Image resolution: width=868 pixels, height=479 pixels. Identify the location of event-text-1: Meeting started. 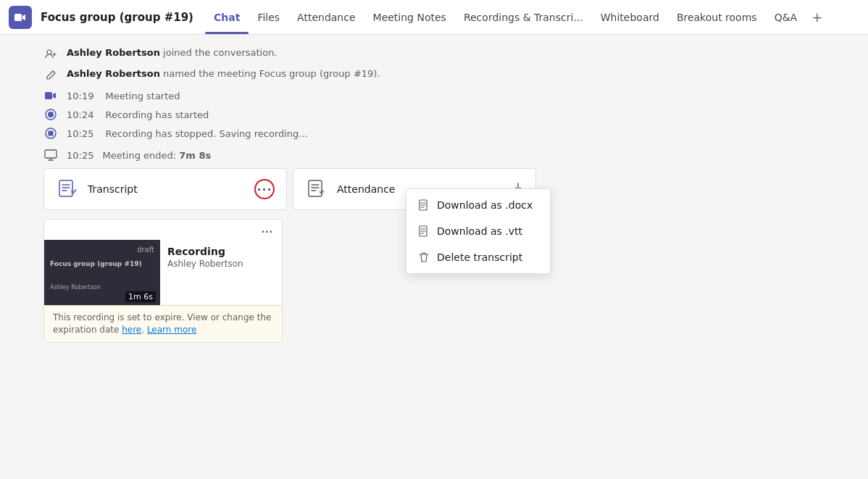
(142, 96).